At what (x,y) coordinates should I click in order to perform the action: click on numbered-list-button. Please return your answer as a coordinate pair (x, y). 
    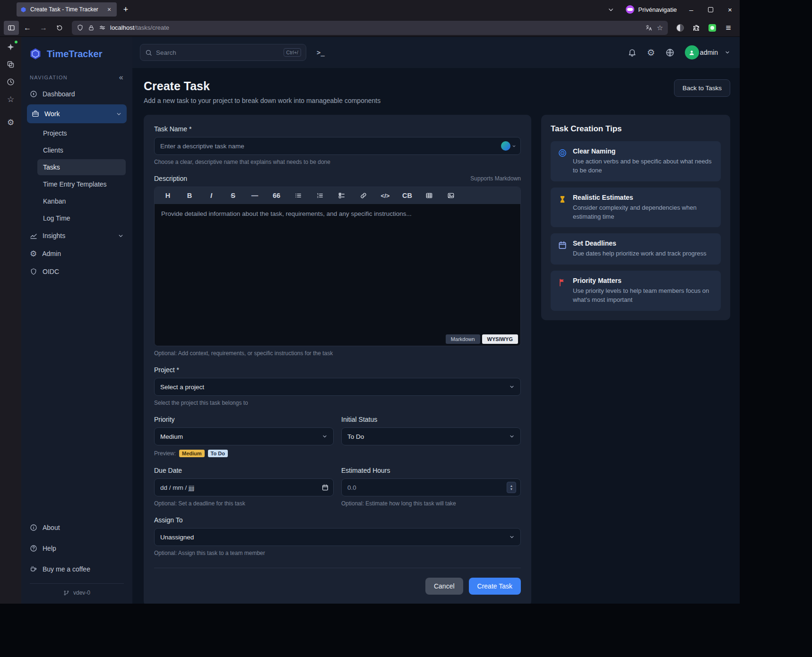
    Looking at the image, I should click on (320, 196).